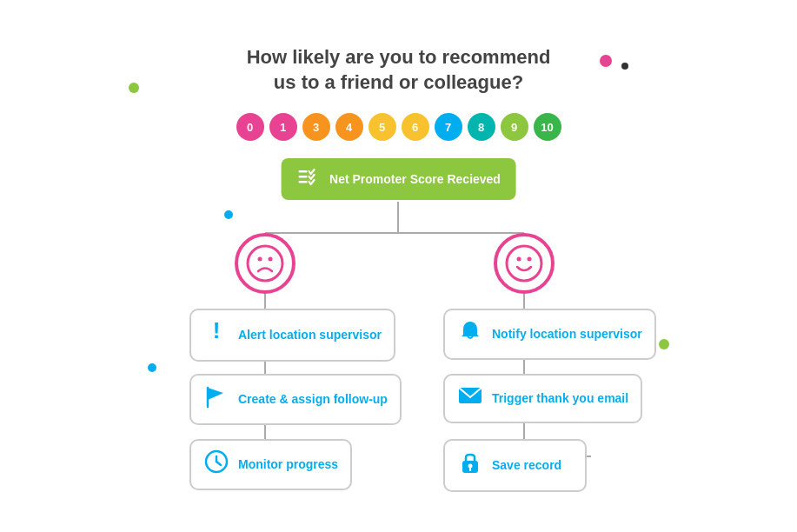 Image resolution: width=797 pixels, height=532 pixels. What do you see at coordinates (515, 466) in the screenshot?
I see `save-record-box: Save record` at bounding box center [515, 466].